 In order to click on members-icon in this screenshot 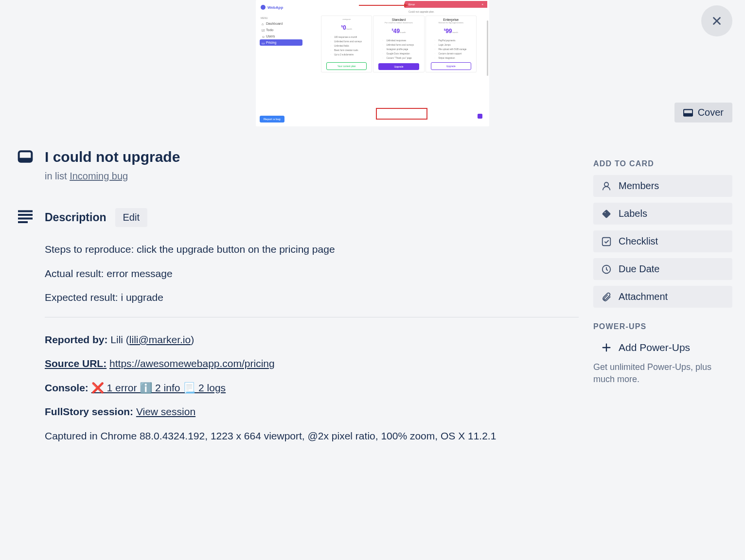, I will do `click(606, 186)`.